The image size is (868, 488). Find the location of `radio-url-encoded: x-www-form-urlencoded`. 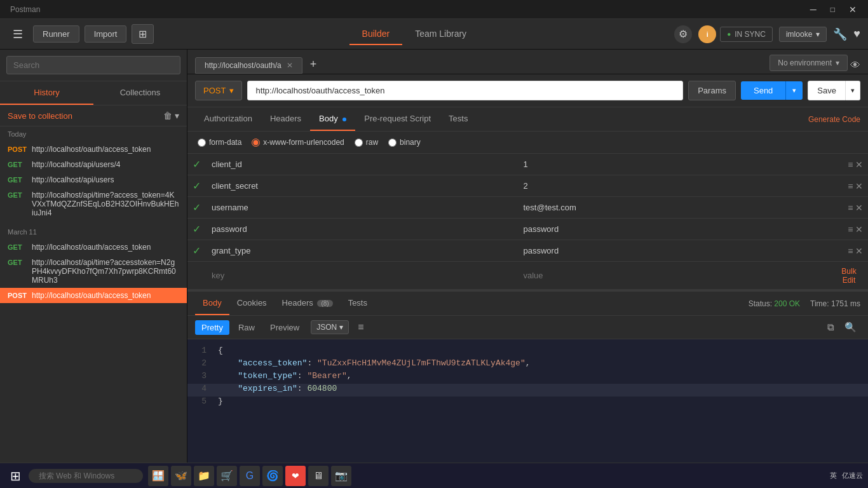

radio-url-encoded: x-www-form-urlencoded is located at coordinates (297, 142).